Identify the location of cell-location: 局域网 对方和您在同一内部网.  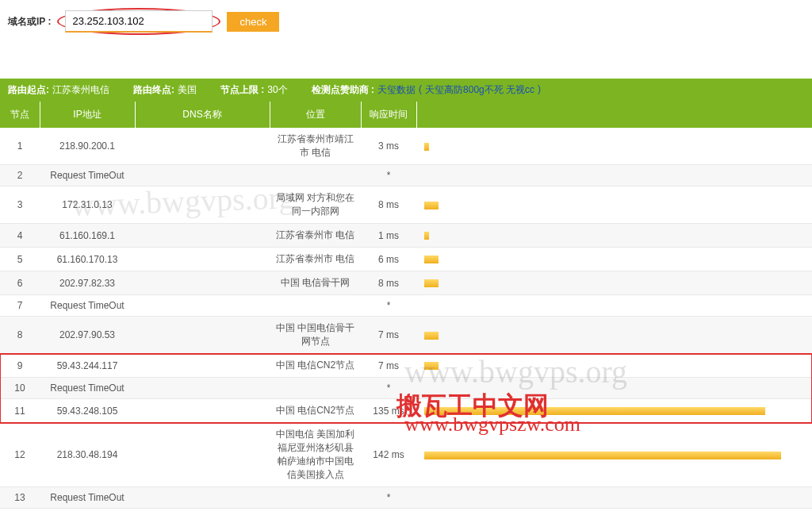
(316, 205).